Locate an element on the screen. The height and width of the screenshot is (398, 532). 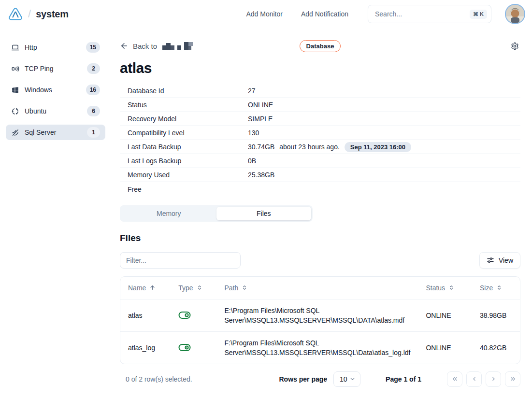
sidebar-item-ubuntu: Ubuntu 6 is located at coordinates (56, 111).